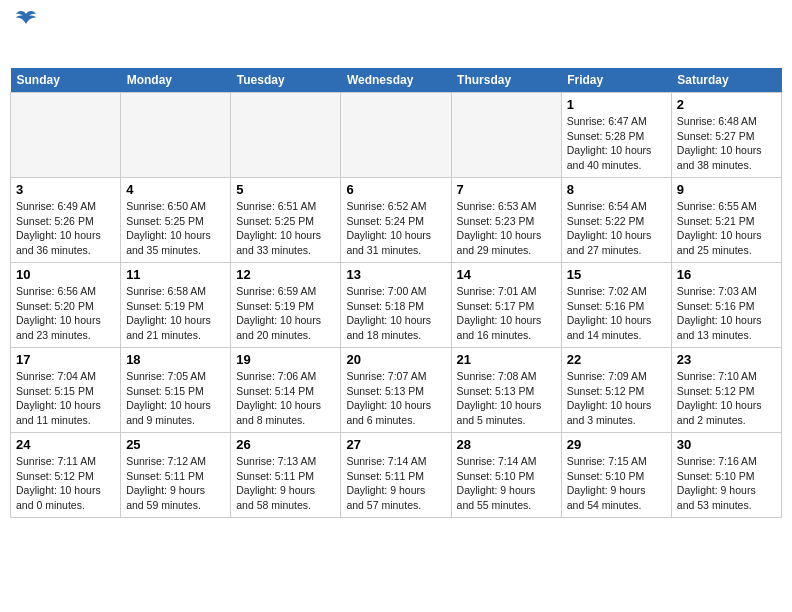 The height and width of the screenshot is (612, 792). I want to click on calendar-cell: 5Sunrise: 6:51 AM Sunset: 5:25 PM Daylig…, so click(286, 220).